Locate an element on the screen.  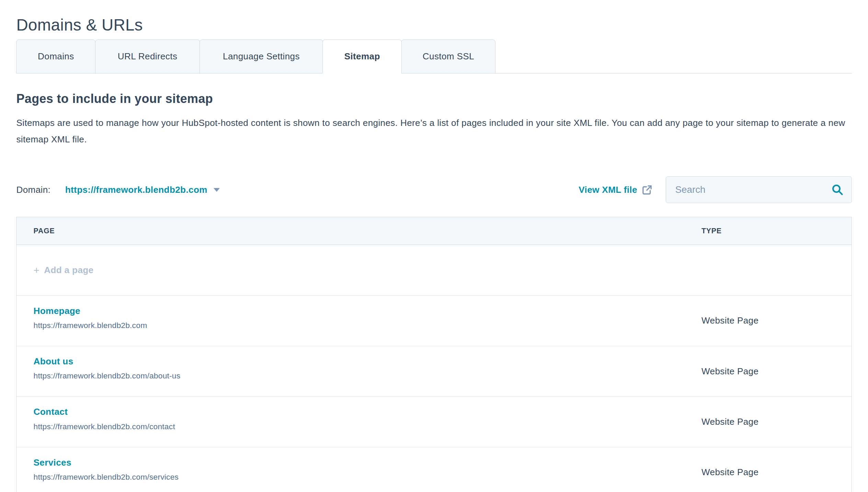
section-description: Sitemaps are used to manage how your Hub… is located at coordinates (434, 131).